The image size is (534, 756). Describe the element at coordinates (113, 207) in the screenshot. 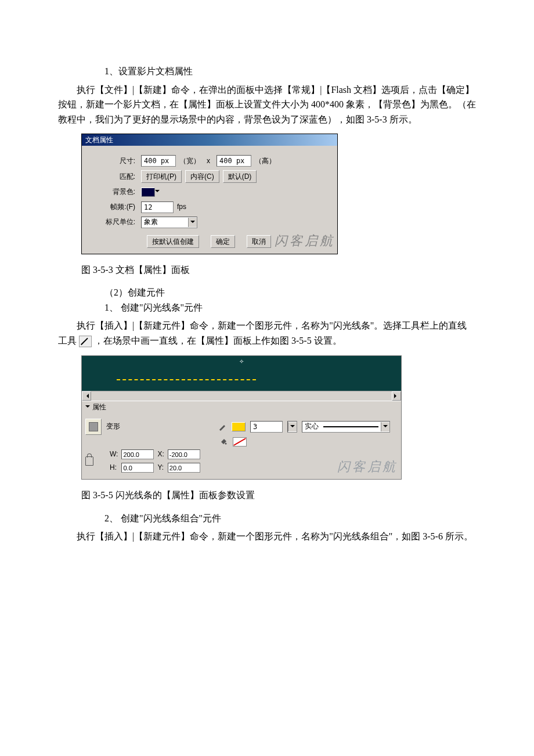

I see `fps-label: 帧频:(F)` at that location.